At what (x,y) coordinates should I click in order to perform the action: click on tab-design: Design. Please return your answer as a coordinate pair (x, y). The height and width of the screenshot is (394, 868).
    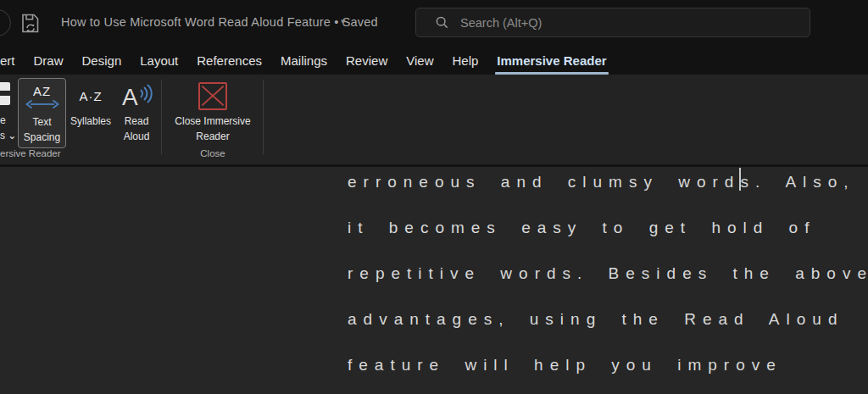
    Looking at the image, I should click on (102, 61).